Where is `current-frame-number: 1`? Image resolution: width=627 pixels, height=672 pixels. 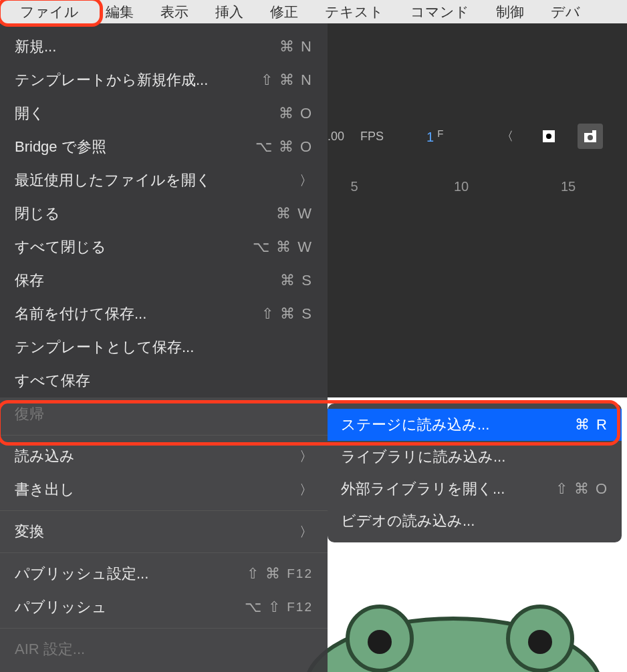
current-frame-number: 1 is located at coordinates (430, 137).